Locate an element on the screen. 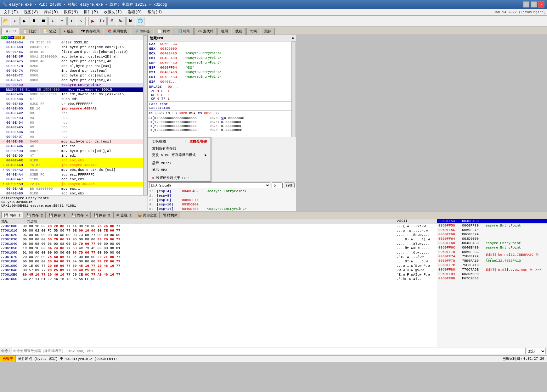  mem-row: 77061070 20 00 22 00 78 80 06 77 84 00 8… is located at coordinates (218, 257).